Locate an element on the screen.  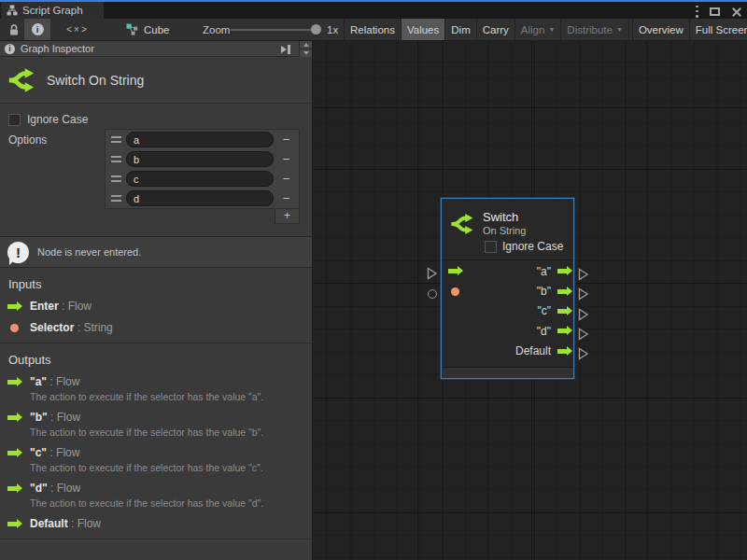
dim-button: Dim is located at coordinates (461, 30).